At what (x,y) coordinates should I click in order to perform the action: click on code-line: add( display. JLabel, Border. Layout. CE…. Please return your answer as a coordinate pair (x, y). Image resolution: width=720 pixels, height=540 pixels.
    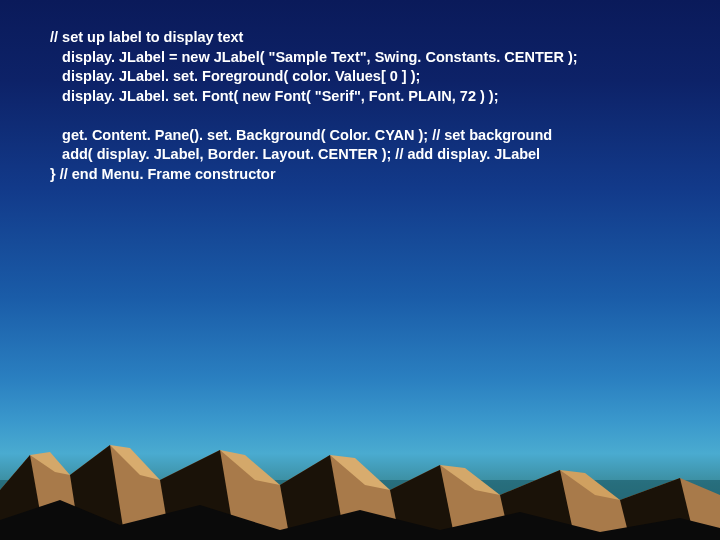
    Looking at the image, I should click on (295, 154).